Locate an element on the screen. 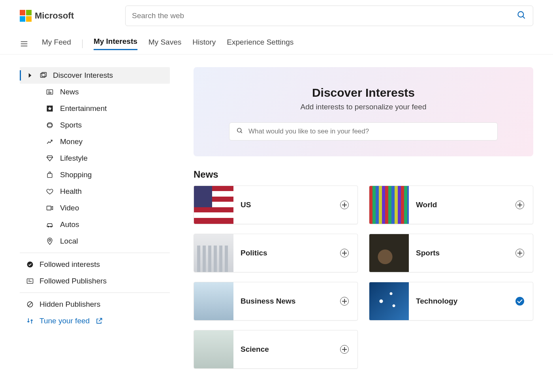  brand-name: Microsoft is located at coordinates (55, 16).